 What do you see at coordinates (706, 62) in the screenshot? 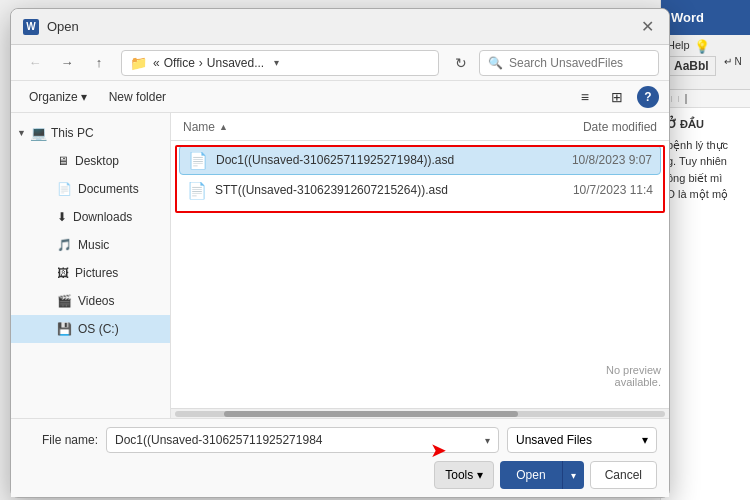
I see `word-toolbar: Help 💡 AaBbl ↵ N` at bounding box center [706, 62].